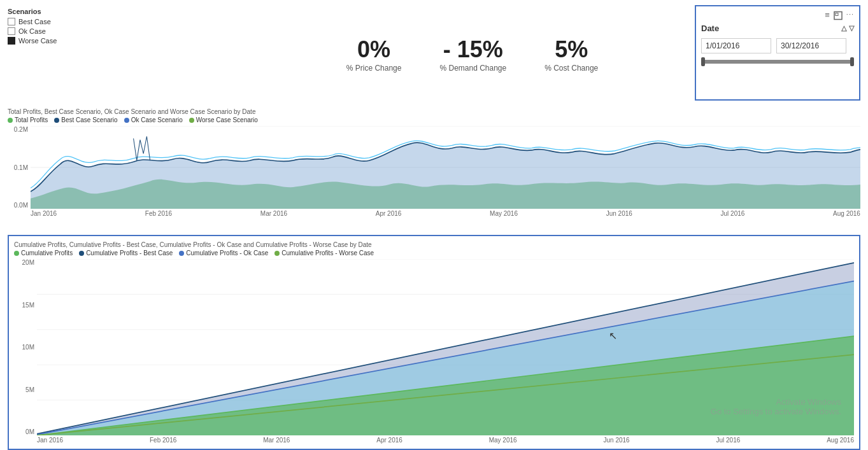 Image resolution: width=868 pixels, height=450 pixels. I want to click on metric-price-change: 0% % Price Change, so click(374, 55).